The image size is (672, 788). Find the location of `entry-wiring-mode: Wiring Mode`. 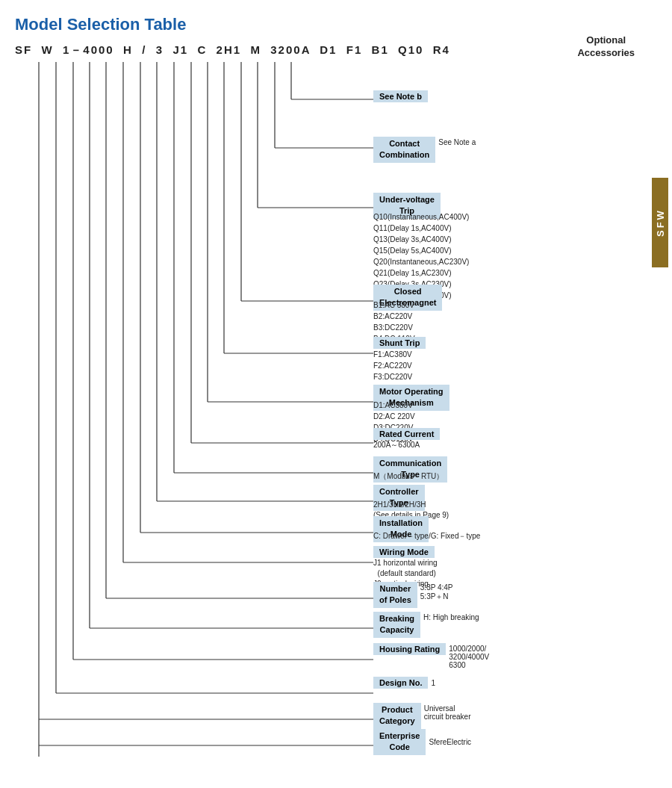

entry-wiring-mode: Wiring Mode is located at coordinates (404, 552).